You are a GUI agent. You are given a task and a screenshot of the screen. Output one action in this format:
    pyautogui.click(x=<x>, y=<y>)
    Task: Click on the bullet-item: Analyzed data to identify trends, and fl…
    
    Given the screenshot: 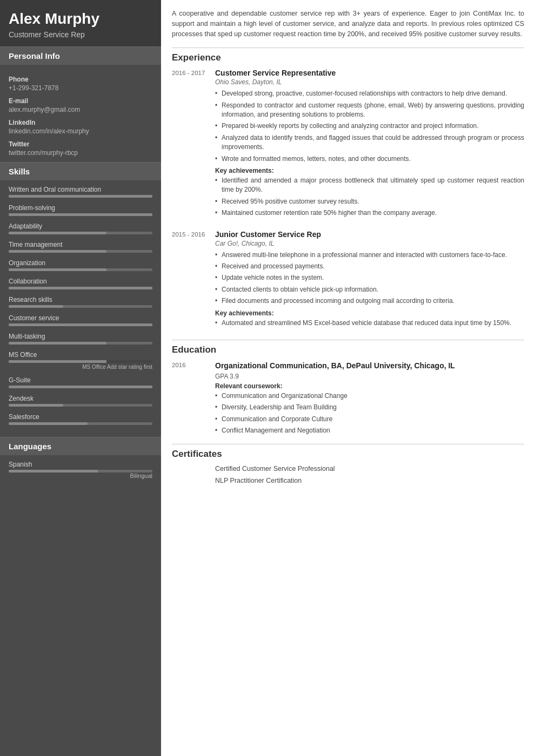 What is the action you would take?
    pyautogui.click(x=370, y=143)
    